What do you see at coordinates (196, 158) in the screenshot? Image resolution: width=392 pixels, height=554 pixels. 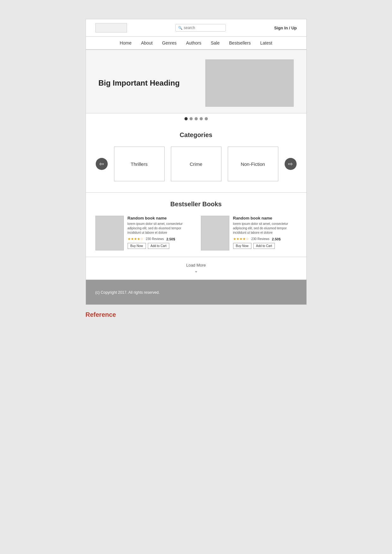 I see `categories-section: Categories ⇦ Thrillers Crime Non-Fiction…` at bounding box center [196, 158].